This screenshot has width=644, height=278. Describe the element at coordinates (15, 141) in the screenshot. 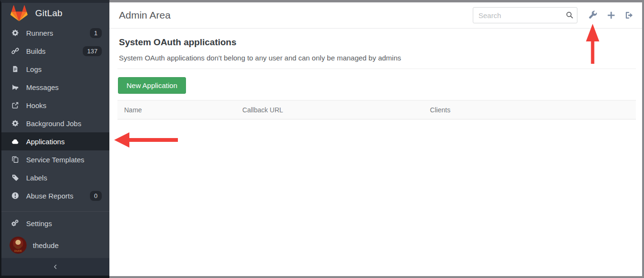

I see `cloud-icon` at that location.